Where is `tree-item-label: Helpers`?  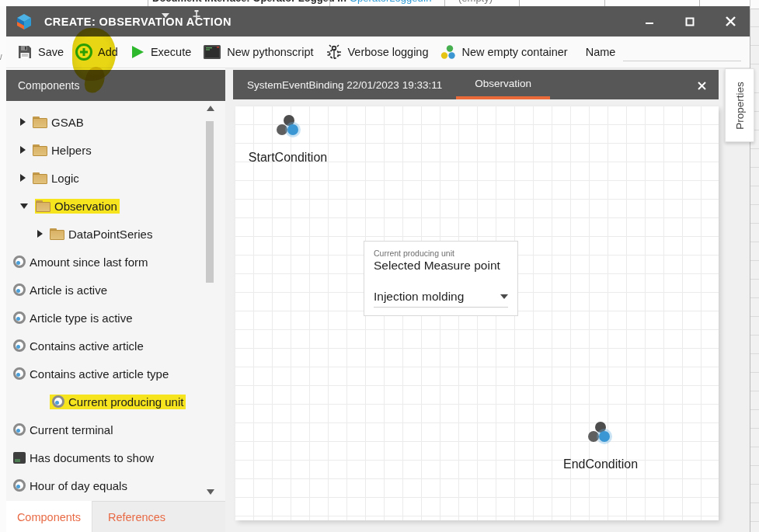
tree-item-label: Helpers is located at coordinates (71, 151).